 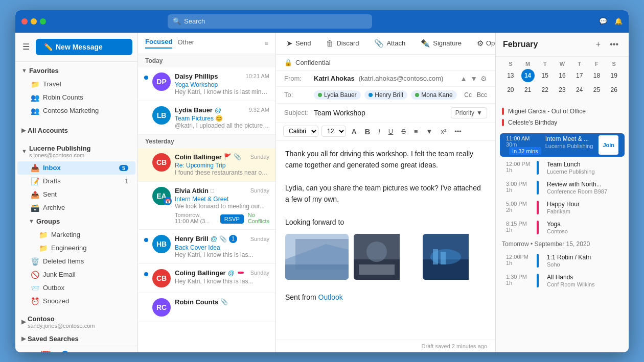 I want to click on maximize-button, so click(x=43, y=21).